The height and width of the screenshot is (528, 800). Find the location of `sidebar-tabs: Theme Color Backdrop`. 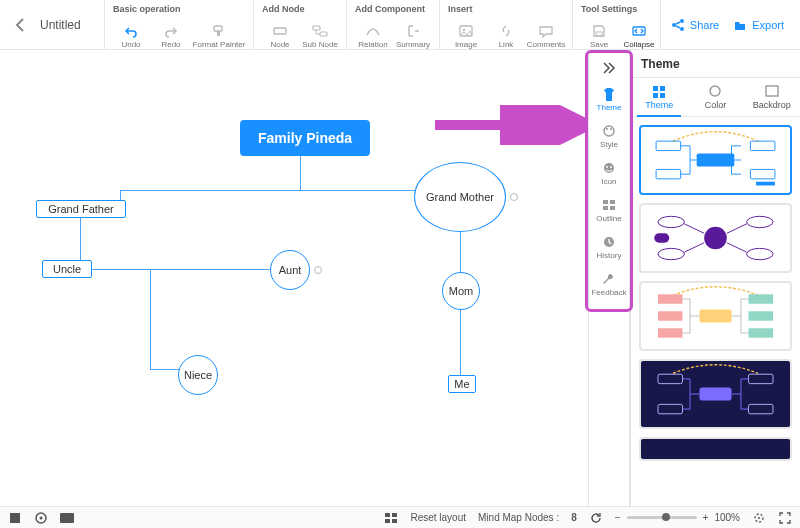

sidebar-tabs: Theme Color Backdrop is located at coordinates (716, 98).